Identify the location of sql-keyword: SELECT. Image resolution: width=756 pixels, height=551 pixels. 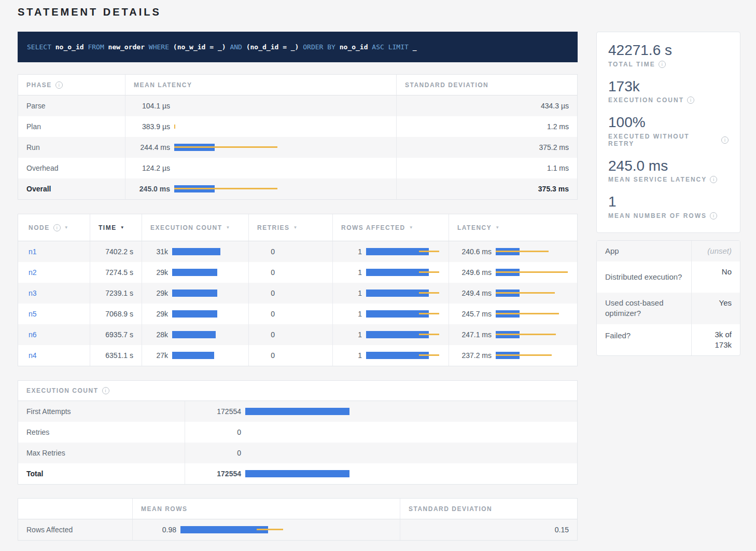
(39, 47).